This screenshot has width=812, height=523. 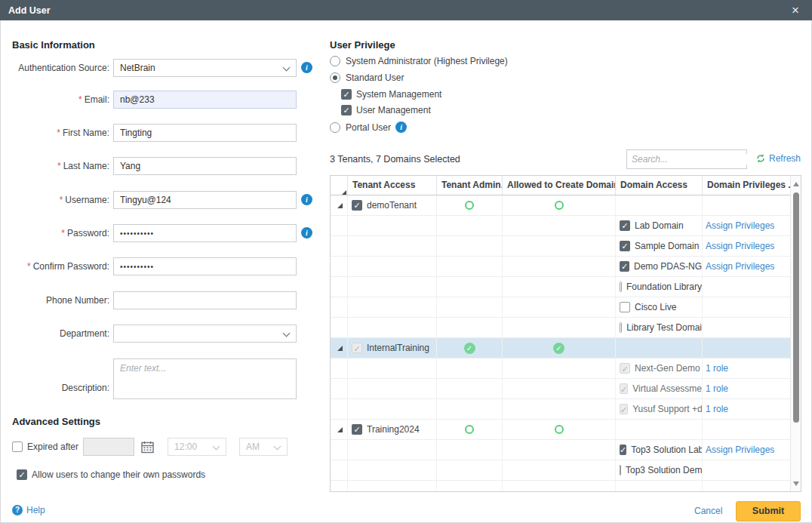 What do you see at coordinates (566, 389) in the screenshot?
I see `domain-row: ✓Virtual Assessmen1 role` at bounding box center [566, 389].